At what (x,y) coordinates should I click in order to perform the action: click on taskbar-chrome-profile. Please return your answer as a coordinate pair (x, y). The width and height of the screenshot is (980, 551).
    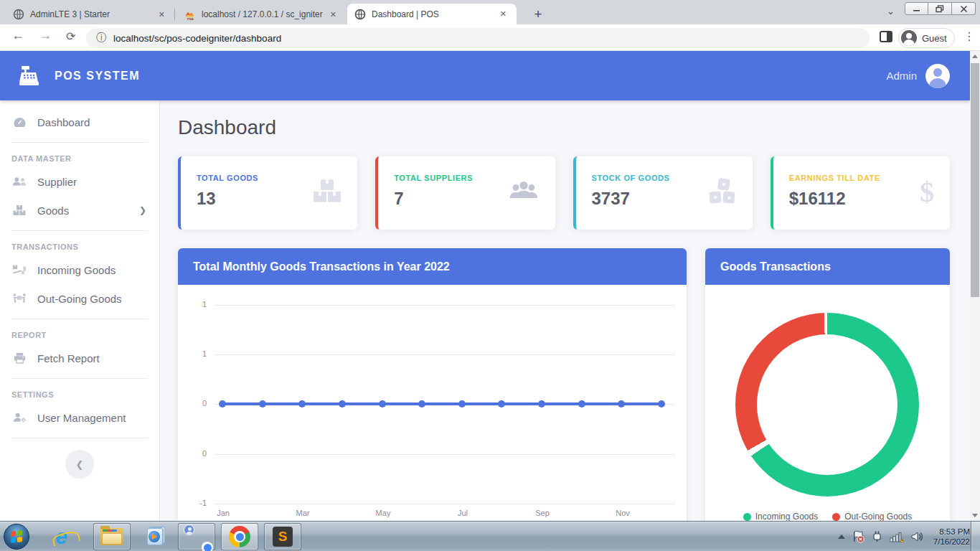
    Looking at the image, I should click on (197, 537).